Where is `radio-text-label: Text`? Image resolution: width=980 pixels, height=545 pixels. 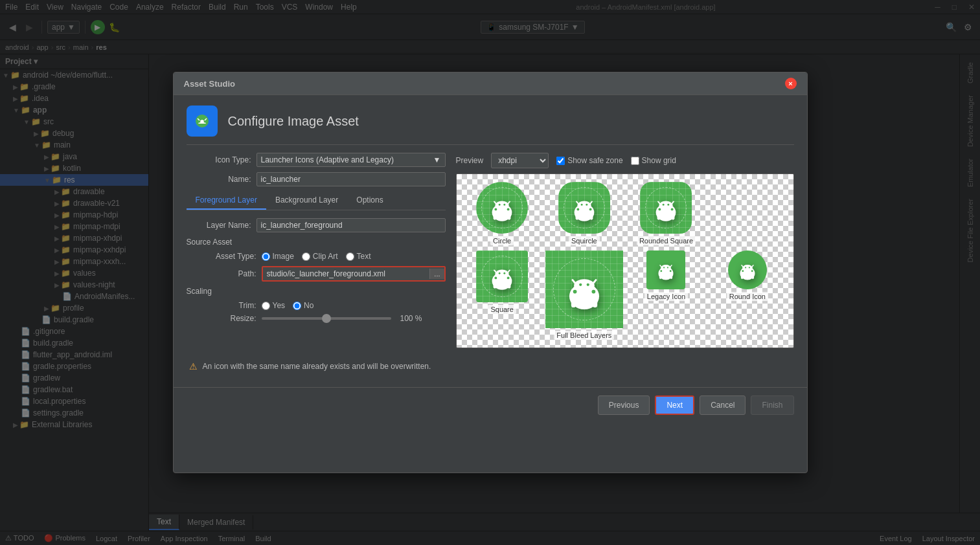
radio-text-label: Text is located at coordinates (364, 256).